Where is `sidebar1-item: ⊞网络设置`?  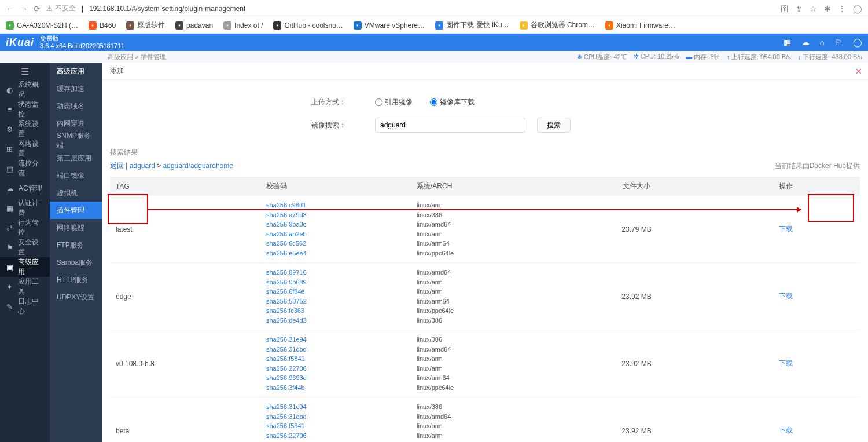 sidebar1-item: ⊞网络设置 is located at coordinates (25, 149).